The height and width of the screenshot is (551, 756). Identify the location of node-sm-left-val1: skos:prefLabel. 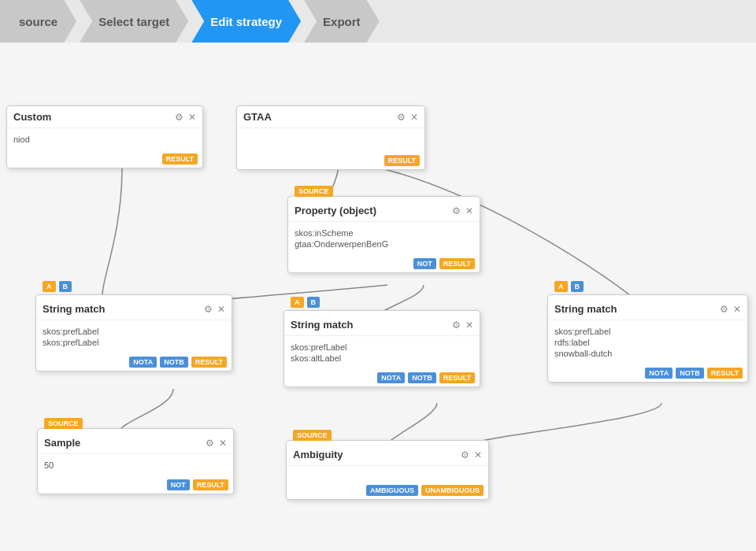
(134, 331).